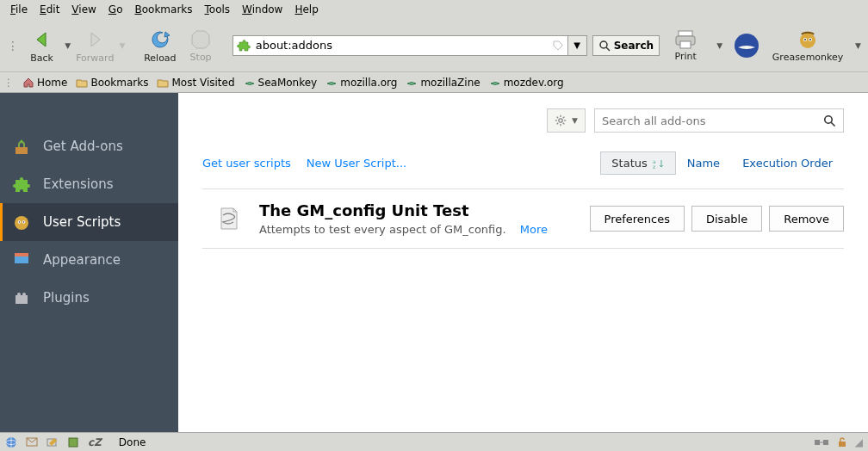 The image size is (868, 451). Describe the element at coordinates (246, 164) in the screenshot. I see `get-user-scripts-link: Get user scripts` at that location.